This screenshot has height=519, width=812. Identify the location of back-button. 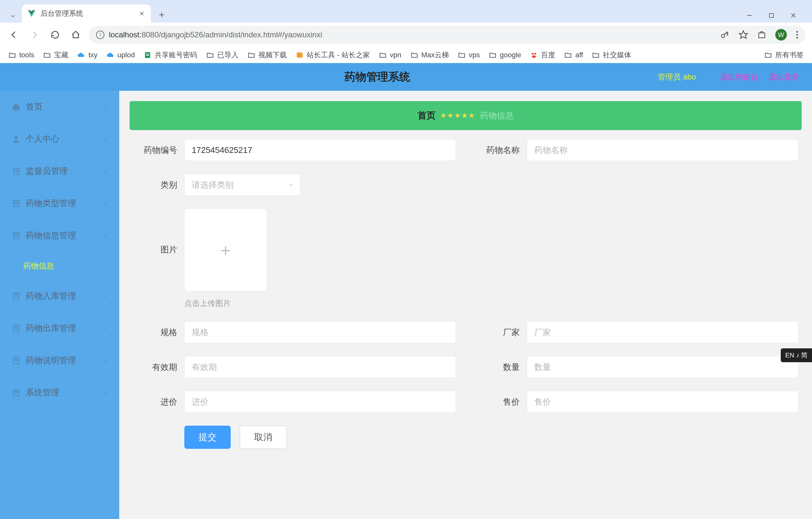
(14, 35).